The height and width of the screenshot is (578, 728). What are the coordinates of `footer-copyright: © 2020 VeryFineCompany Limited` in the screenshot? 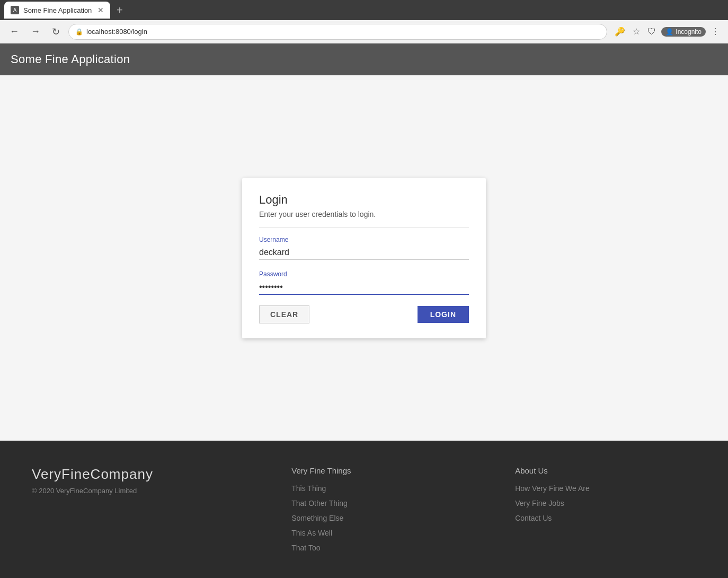 It's located at (140, 491).